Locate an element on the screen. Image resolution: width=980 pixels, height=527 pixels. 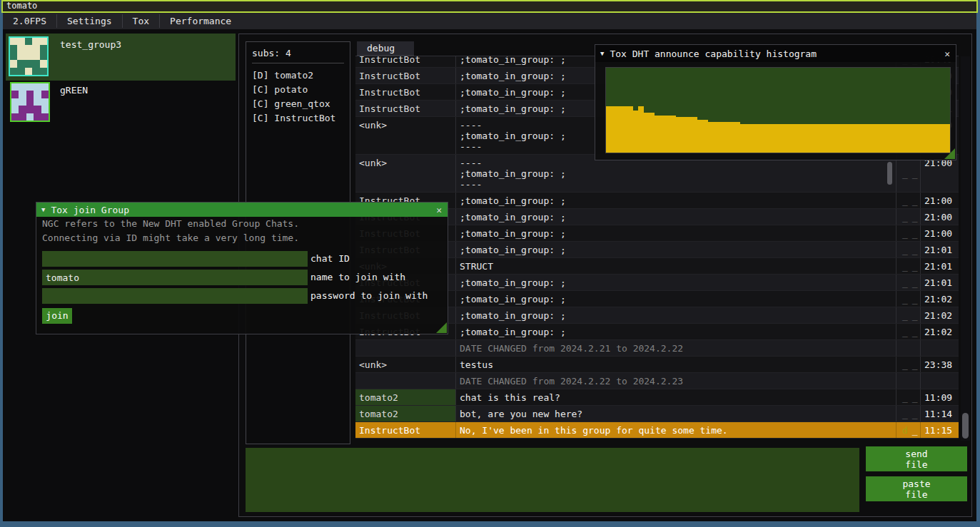
menu-item-tox: Tox is located at coordinates (141, 21).